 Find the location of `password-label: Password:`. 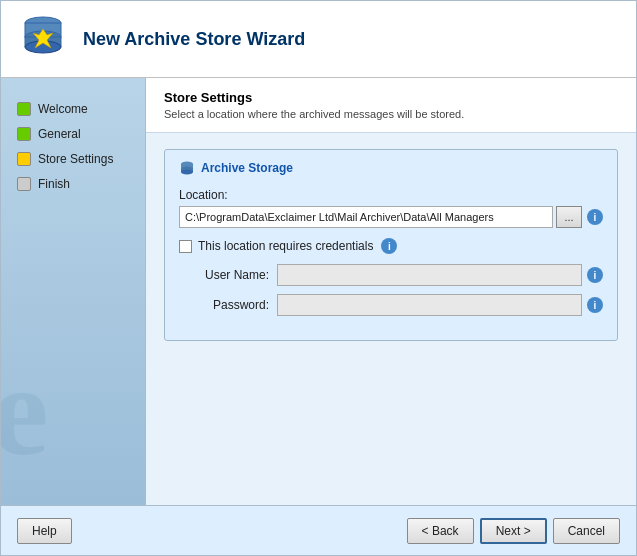

password-label: Password: is located at coordinates (229, 305).